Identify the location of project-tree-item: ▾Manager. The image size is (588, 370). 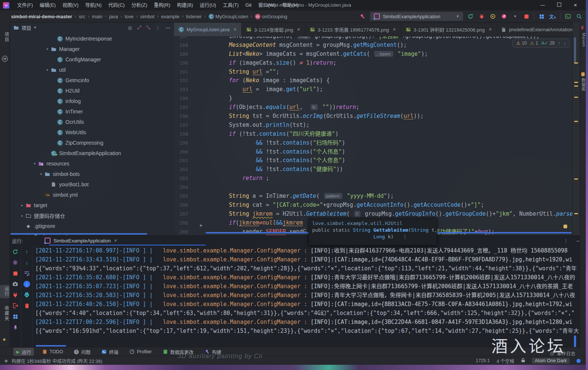
(92, 49).